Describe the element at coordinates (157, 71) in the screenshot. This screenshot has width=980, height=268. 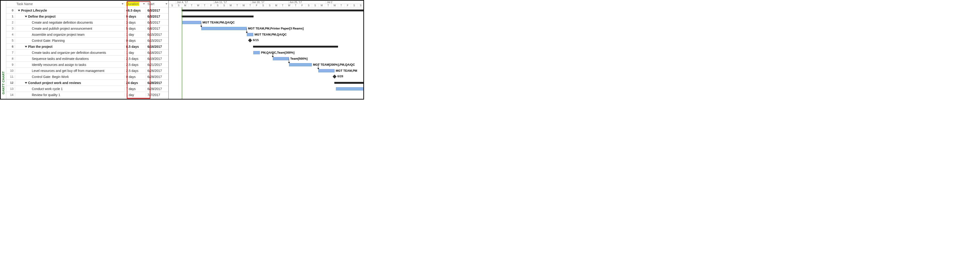
I see `start-cell: 6/26/2017` at that location.